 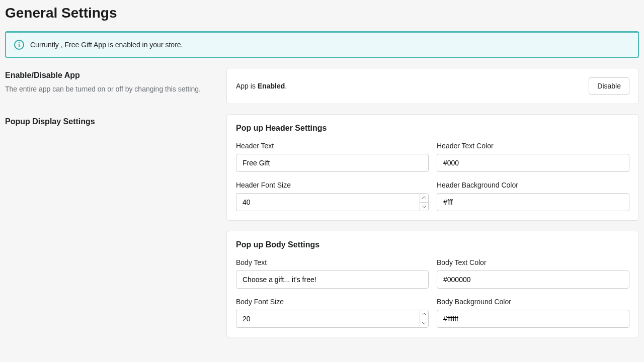 What do you see at coordinates (424, 207) in the screenshot?
I see `header-font-size-decrement` at bounding box center [424, 207].